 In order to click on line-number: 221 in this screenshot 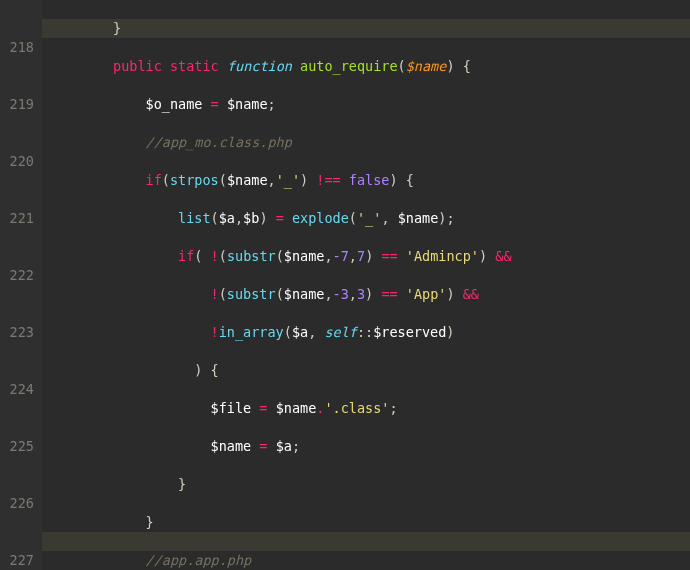, I will do `click(17, 218)`.